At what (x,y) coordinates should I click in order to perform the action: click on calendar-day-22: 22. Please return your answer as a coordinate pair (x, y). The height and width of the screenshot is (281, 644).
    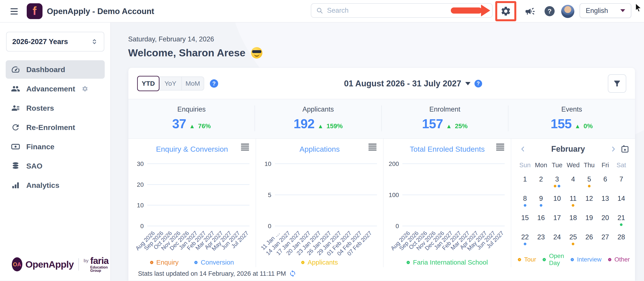
    Looking at the image, I should click on (525, 239).